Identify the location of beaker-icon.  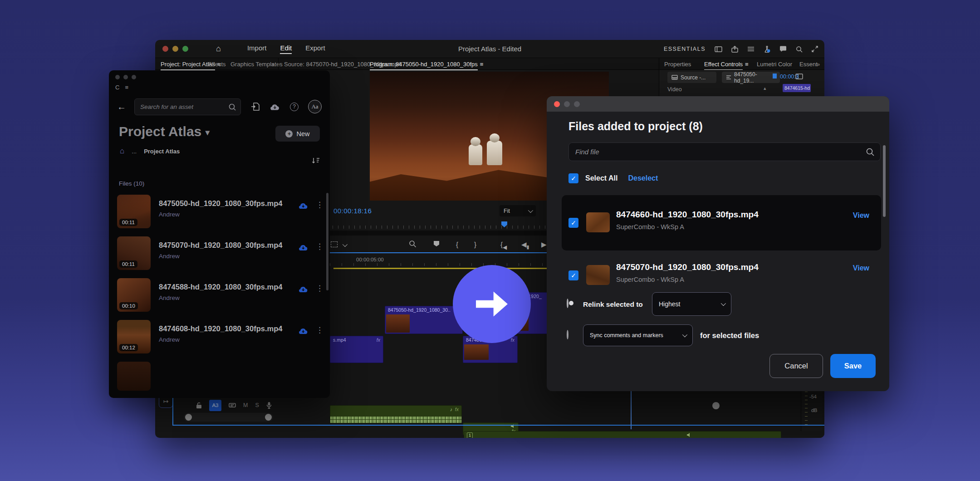
(767, 49).